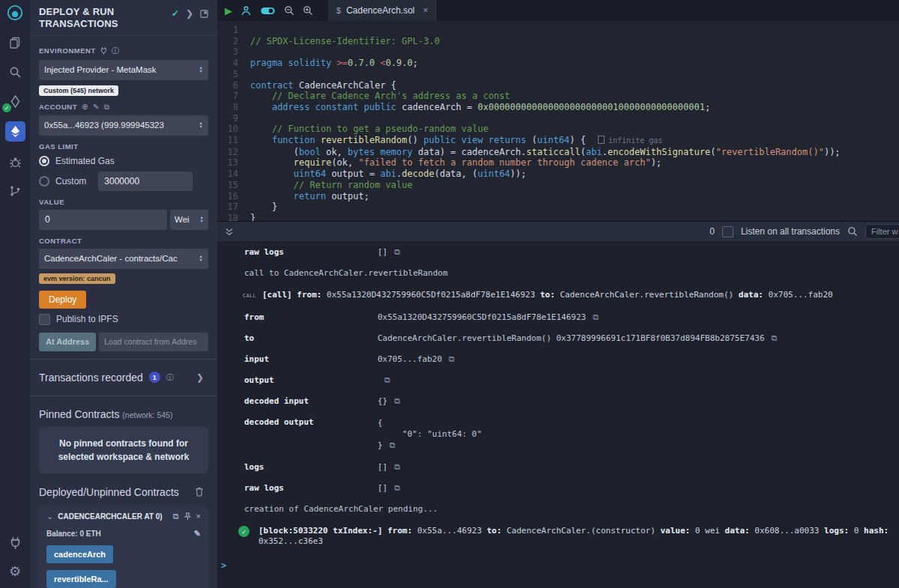 Image resolution: width=899 pixels, height=588 pixels. Describe the element at coordinates (289, 10) in the screenshot. I see `zoom-out-icon` at that location.